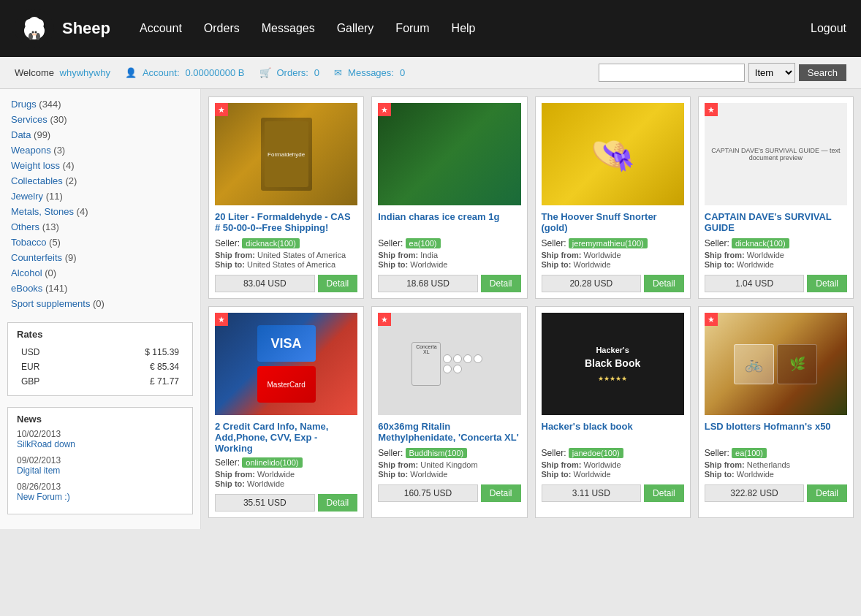 Image resolution: width=861 pixels, height=616 pixels. What do you see at coordinates (100, 465) in the screenshot?
I see `news-item-2: 09/02/2013 Digital item` at bounding box center [100, 465].